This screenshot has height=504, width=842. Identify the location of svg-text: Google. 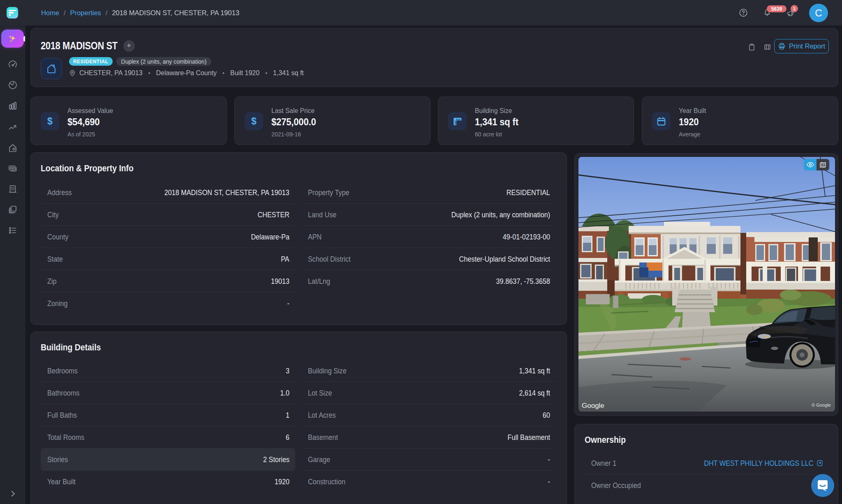
(593, 406).